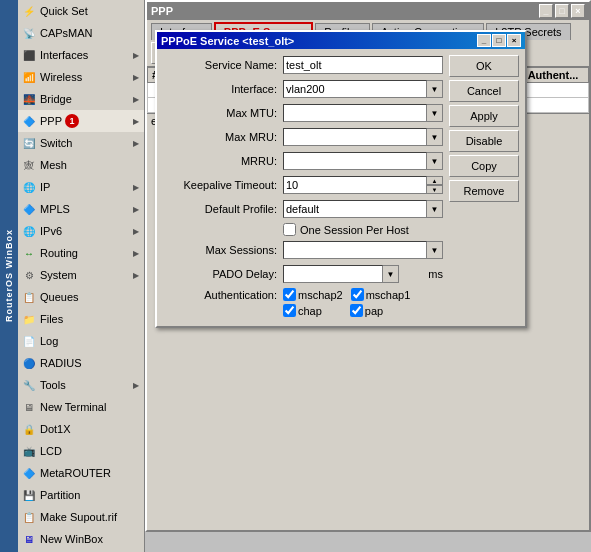  Describe the element at coordinates (562, 11) in the screenshot. I see `maximize-button: □` at that location.